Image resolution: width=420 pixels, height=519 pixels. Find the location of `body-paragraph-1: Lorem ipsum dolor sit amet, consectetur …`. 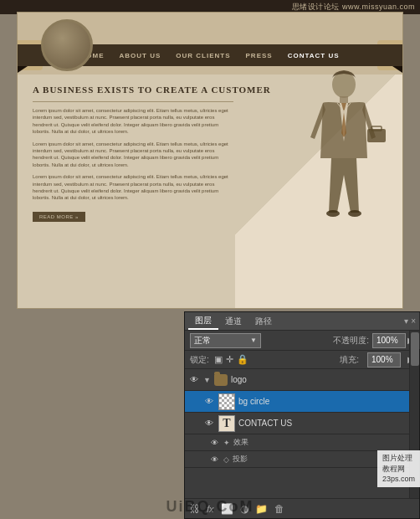

body-paragraph-1: Lorem ipsum dolor sit amet, consectetur … is located at coordinates (133, 121).